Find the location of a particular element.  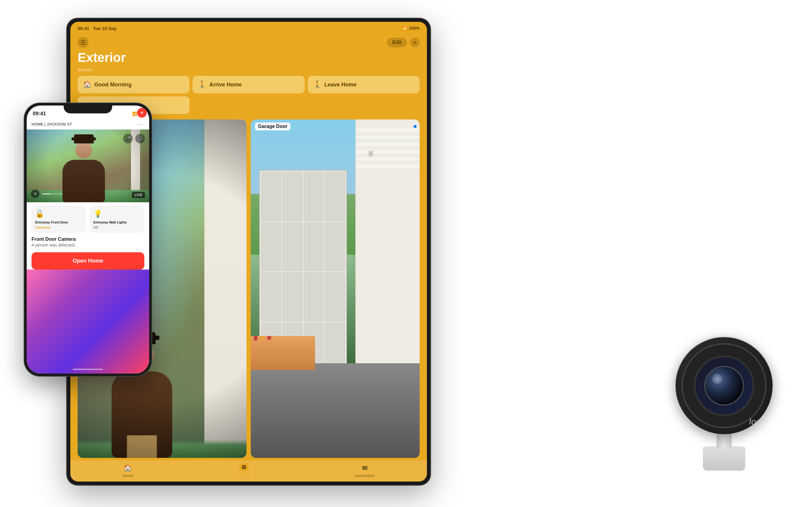

tablet-status-right: 📶 100% is located at coordinates (411, 28).